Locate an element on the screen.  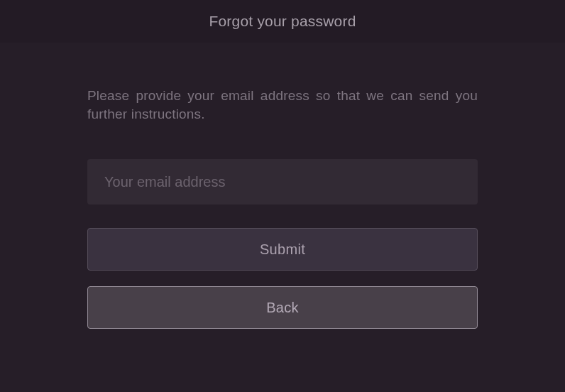
instruction-text: Please provide your email address so tha… is located at coordinates (282, 105).